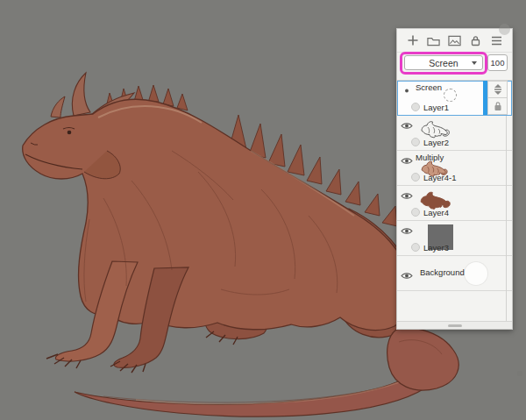 The width and height of the screenshot is (526, 420). I want to click on dropdown-caret-icon, so click(474, 63).